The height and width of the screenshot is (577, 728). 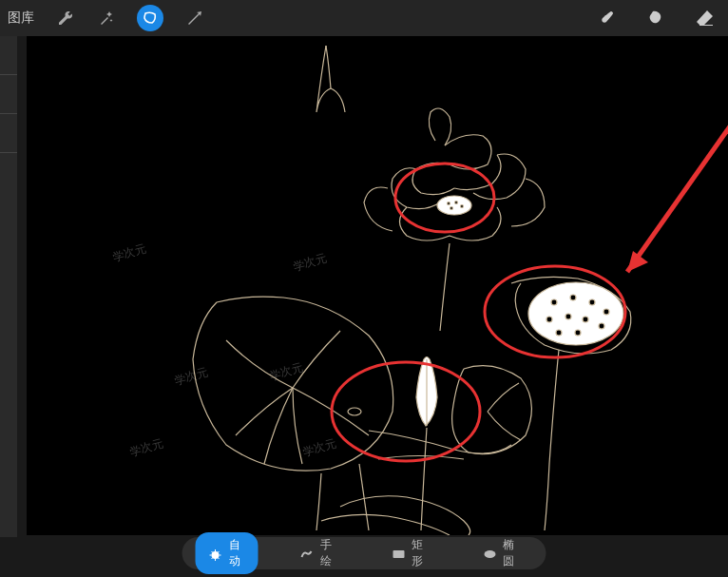 What do you see at coordinates (9, 287) in the screenshot?
I see `left-sidebar-ruler` at bounding box center [9, 287].